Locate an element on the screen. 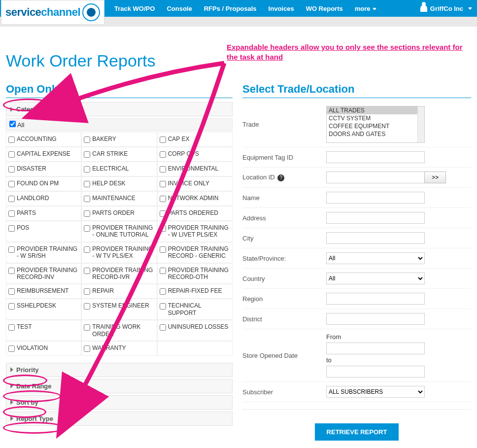  category-all: All is located at coordinates (17, 125).